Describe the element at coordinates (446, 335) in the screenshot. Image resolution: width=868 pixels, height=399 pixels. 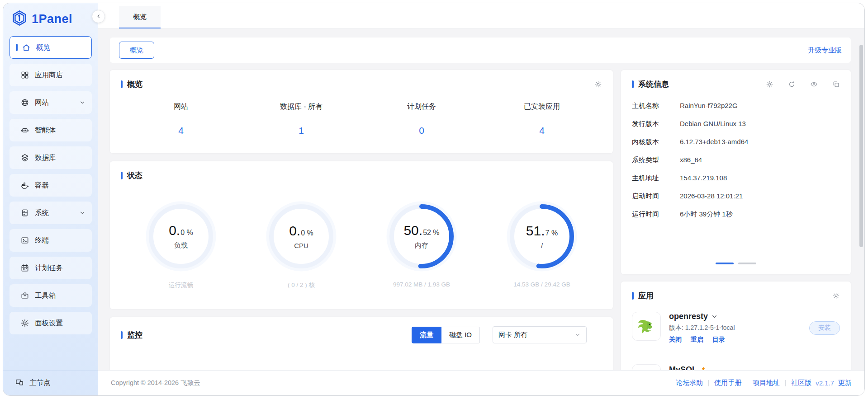
I see `monitor-mode-toggle: 流量 磁盘 IO` at that location.